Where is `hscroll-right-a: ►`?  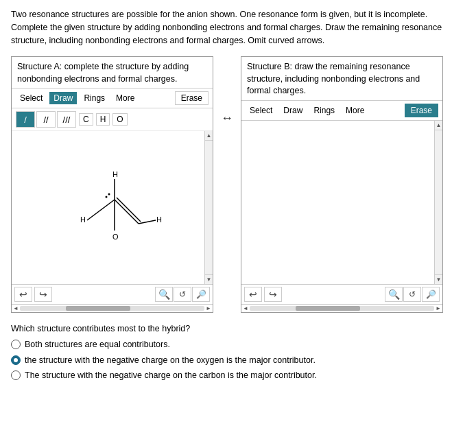
hscroll-right-a: ► is located at coordinates (209, 309).